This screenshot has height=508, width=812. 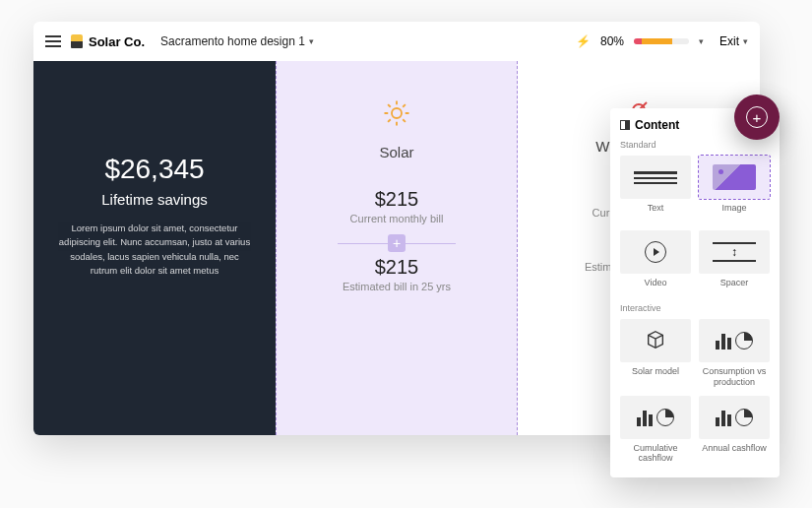 I want to click on tile-label: Text, so click(x=656, y=213).